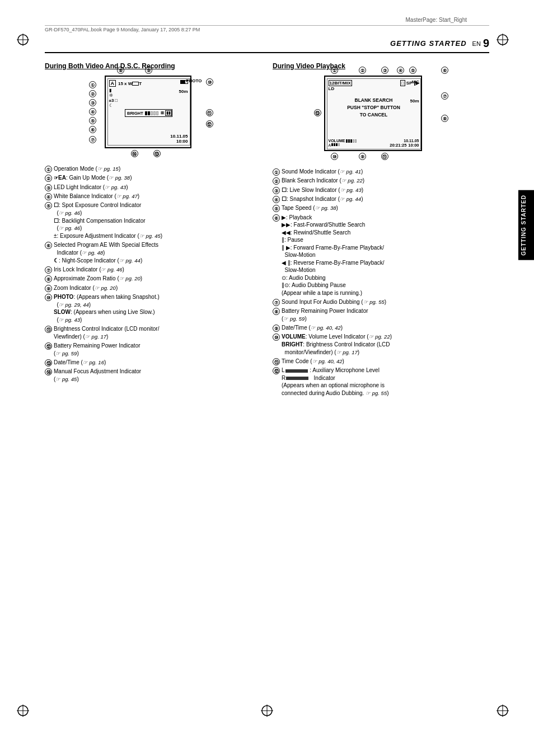 This screenshot has height=756, width=534. What do you see at coordinates (374, 145) in the screenshot?
I see `bottom-row2: A` at bounding box center [374, 145].